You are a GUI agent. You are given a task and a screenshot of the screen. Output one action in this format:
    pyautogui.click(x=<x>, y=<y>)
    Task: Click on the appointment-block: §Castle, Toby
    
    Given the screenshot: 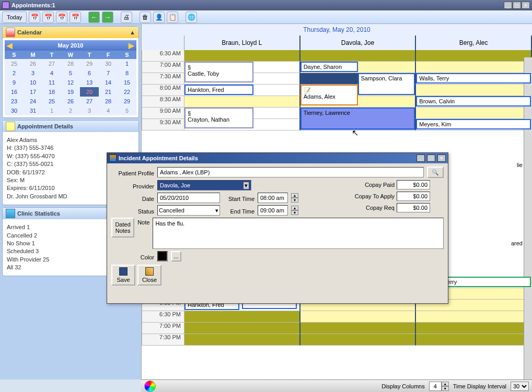 What is the action you would take?
    pyautogui.click(x=219, y=72)
    